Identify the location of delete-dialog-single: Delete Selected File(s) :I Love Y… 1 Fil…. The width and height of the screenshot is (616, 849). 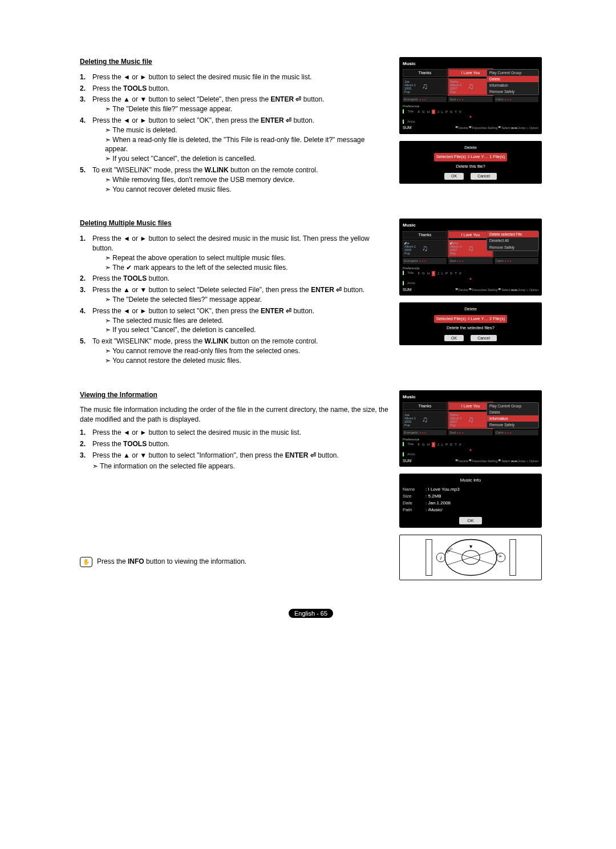
(471, 162).